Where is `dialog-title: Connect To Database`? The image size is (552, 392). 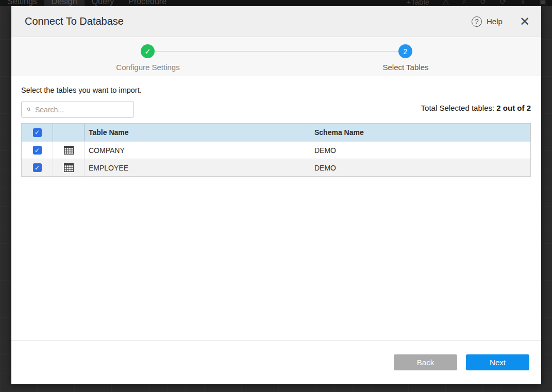
dialog-title: Connect To Database is located at coordinates (74, 22).